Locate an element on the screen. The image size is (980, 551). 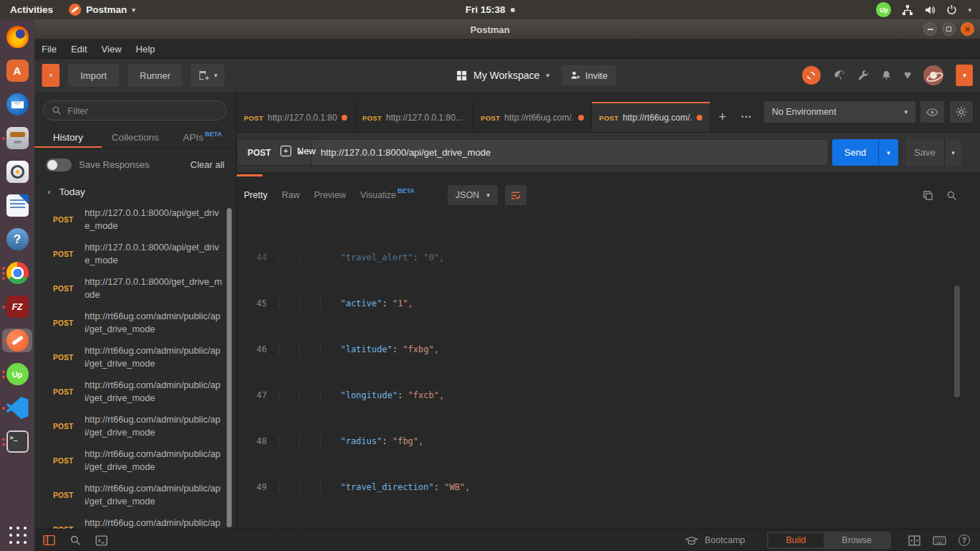
dock-item-vscode is located at coordinates (17, 408).